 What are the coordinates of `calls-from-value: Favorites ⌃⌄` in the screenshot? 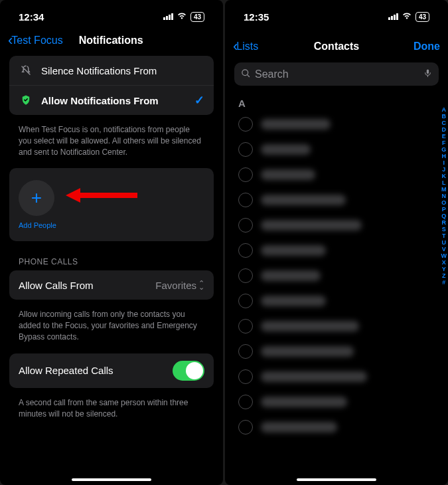 It's located at (180, 286).